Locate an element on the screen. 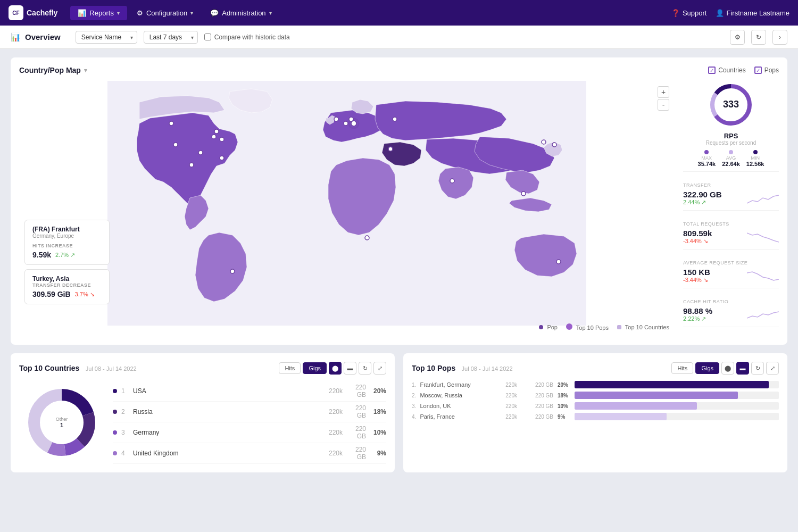 The width and height of the screenshot is (798, 532). pop-seoul is located at coordinates (544, 142).